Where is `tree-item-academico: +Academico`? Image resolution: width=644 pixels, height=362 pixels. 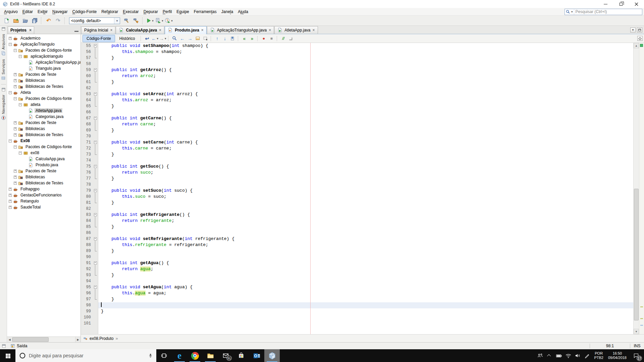
tree-item-academico: +Academico is located at coordinates (44, 38).